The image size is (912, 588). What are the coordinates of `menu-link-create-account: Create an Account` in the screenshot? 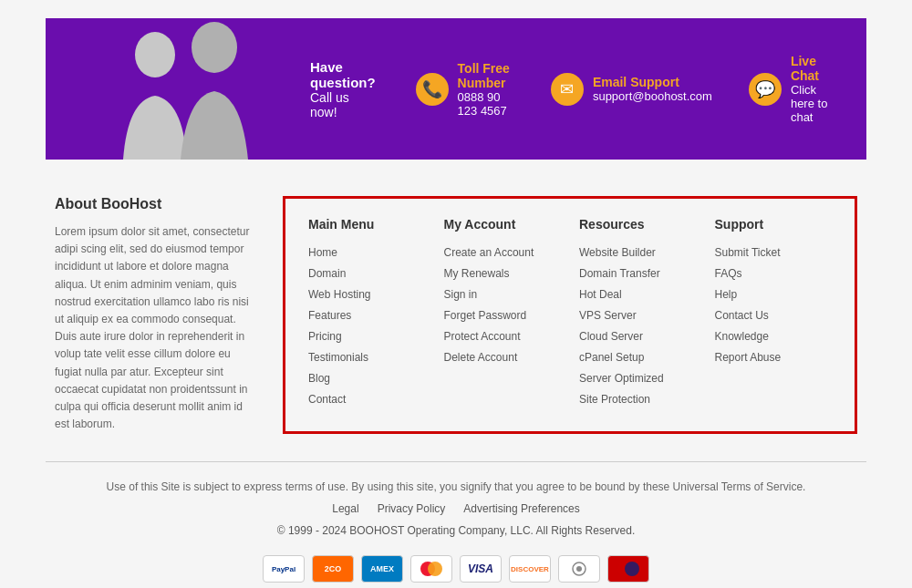 It's located at (489, 253).